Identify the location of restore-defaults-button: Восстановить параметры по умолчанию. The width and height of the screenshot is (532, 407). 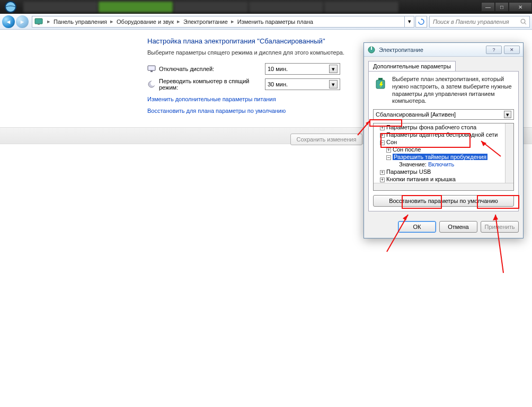
(444, 201).